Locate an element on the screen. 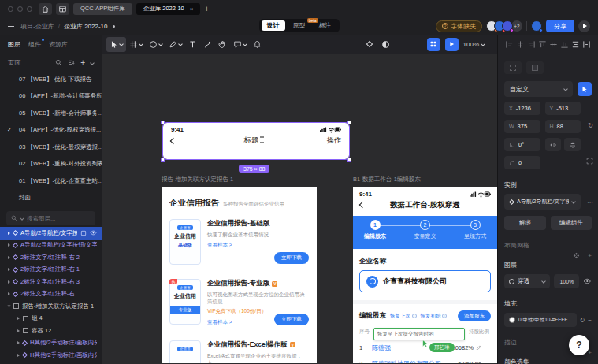  align-center-vertical-icon is located at coordinates (553, 44).